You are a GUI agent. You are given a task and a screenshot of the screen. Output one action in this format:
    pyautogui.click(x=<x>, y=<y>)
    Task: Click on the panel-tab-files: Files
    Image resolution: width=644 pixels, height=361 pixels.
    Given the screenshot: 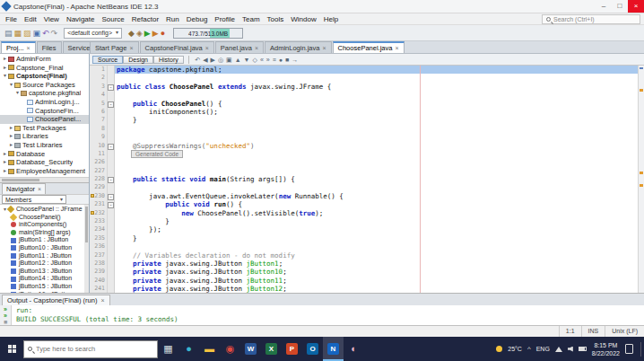 What is the action you would take?
    pyautogui.click(x=49, y=47)
    